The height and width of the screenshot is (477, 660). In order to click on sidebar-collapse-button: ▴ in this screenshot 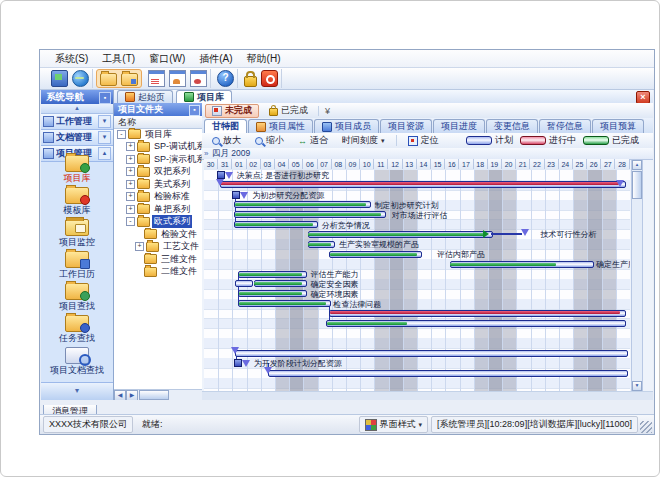, I will do `click(77, 109)`.